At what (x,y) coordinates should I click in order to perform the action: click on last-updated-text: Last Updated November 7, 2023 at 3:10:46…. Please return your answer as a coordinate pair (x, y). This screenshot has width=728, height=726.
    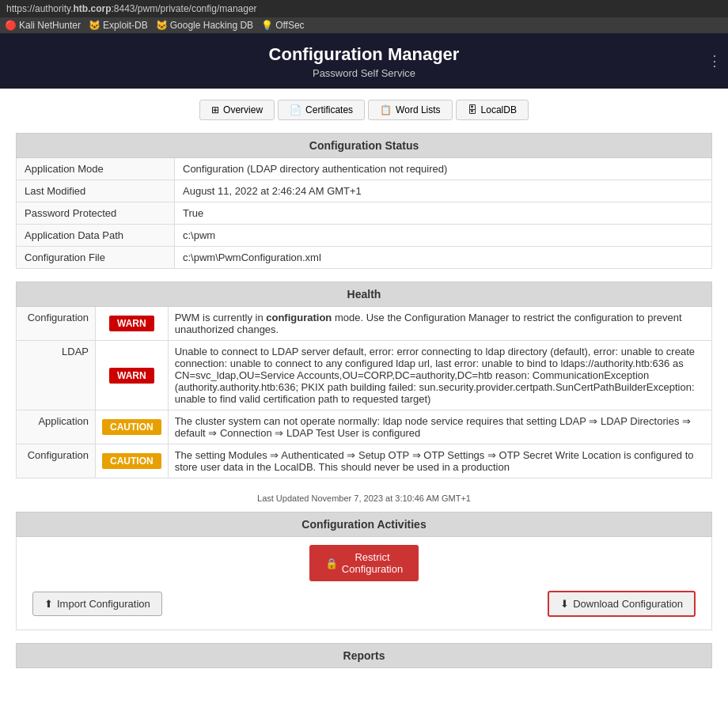
    Looking at the image, I should click on (364, 498).